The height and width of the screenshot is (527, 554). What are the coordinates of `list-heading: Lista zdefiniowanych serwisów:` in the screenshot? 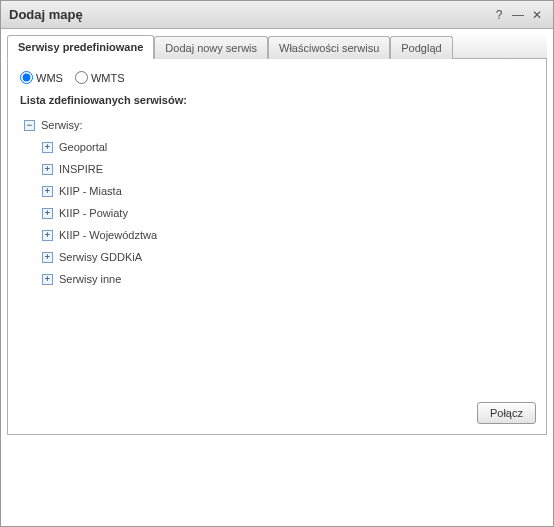 It's located at (277, 100).